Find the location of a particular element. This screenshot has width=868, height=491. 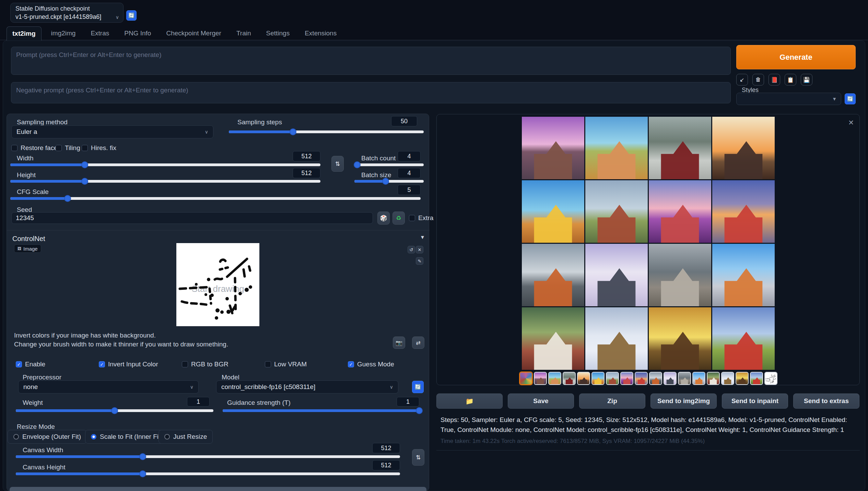

preview-annotator-button is located at coordinates (218, 489).